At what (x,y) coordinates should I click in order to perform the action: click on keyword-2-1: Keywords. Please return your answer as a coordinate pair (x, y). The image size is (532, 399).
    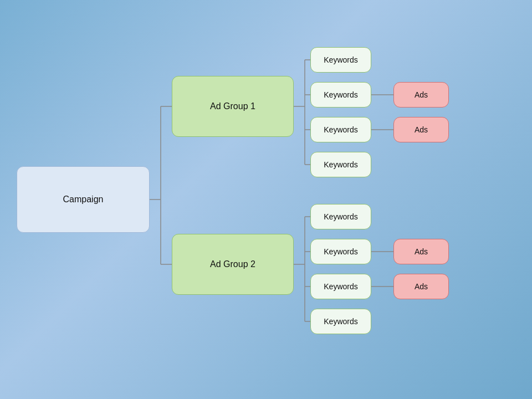
    Looking at the image, I should click on (341, 217).